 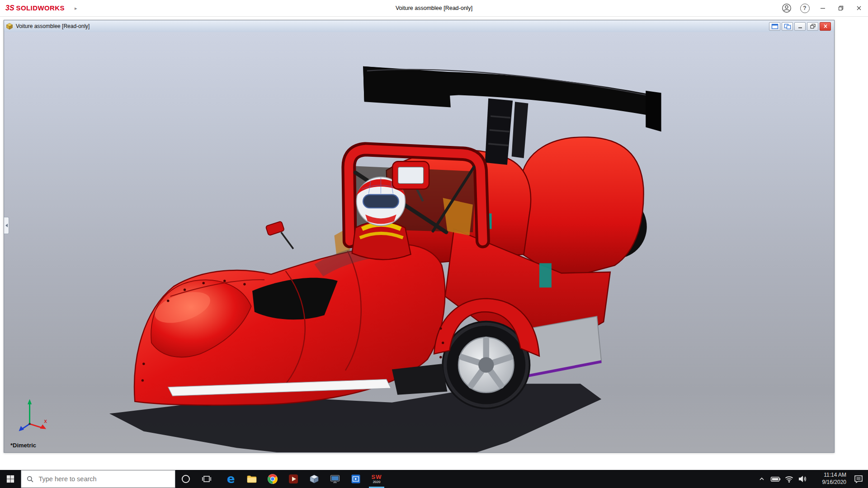 What do you see at coordinates (859, 479) in the screenshot?
I see `action-center-button` at bounding box center [859, 479].